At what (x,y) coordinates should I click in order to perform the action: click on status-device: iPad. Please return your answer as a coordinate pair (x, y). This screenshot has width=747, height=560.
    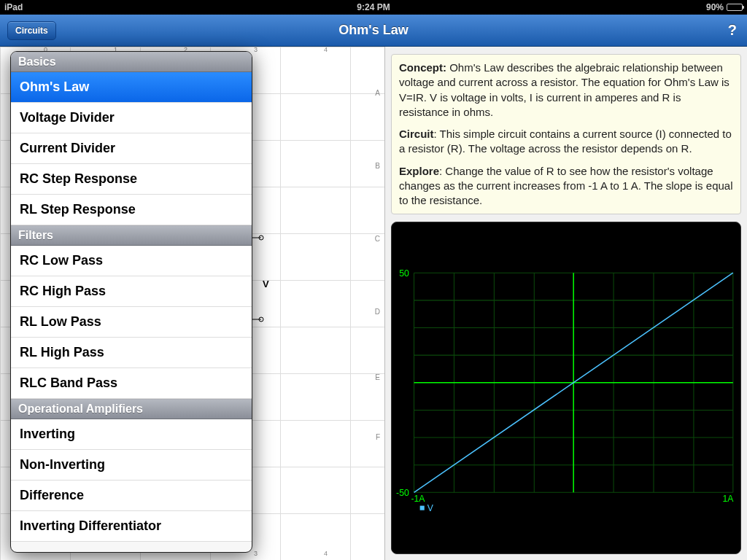
    Looking at the image, I should click on (13, 7).